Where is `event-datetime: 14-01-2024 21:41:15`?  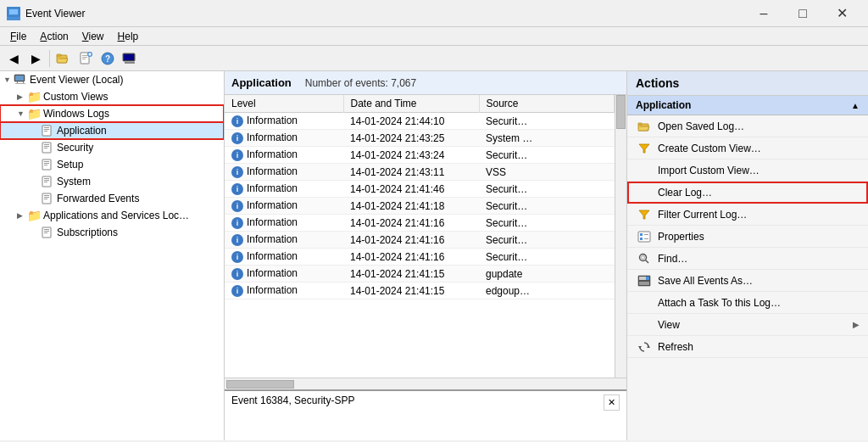 event-datetime: 14-01-2024 21:41:15 is located at coordinates (411, 274).